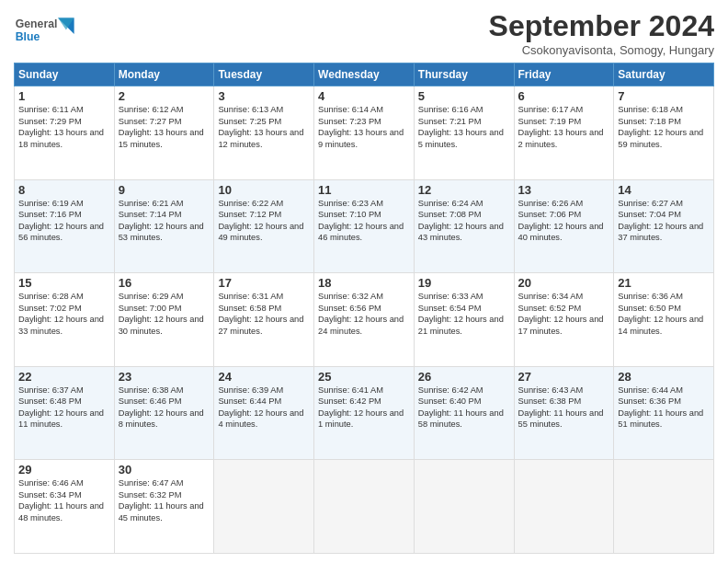  What do you see at coordinates (164, 226) in the screenshot?
I see `calendar-cell: 9 Sunrise: 6:21 AM Sunset: 7:14 PM Dayli…` at bounding box center [164, 226].